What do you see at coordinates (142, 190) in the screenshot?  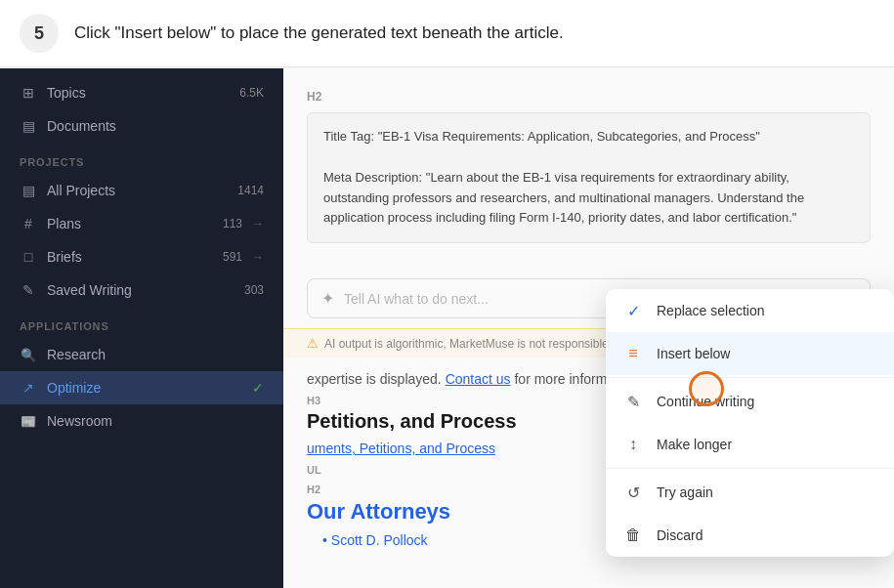 I see `sidebar-item-all-projects: ▤ All Projects 1414` at bounding box center [142, 190].